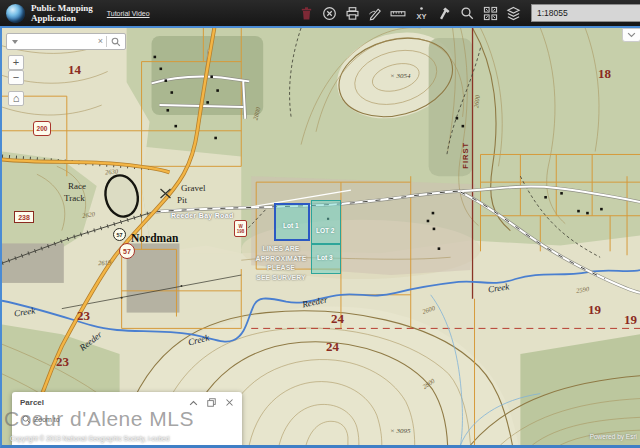  What do you see at coordinates (422, 14) in the screenshot?
I see `xy-icon: XY` at bounding box center [422, 14].